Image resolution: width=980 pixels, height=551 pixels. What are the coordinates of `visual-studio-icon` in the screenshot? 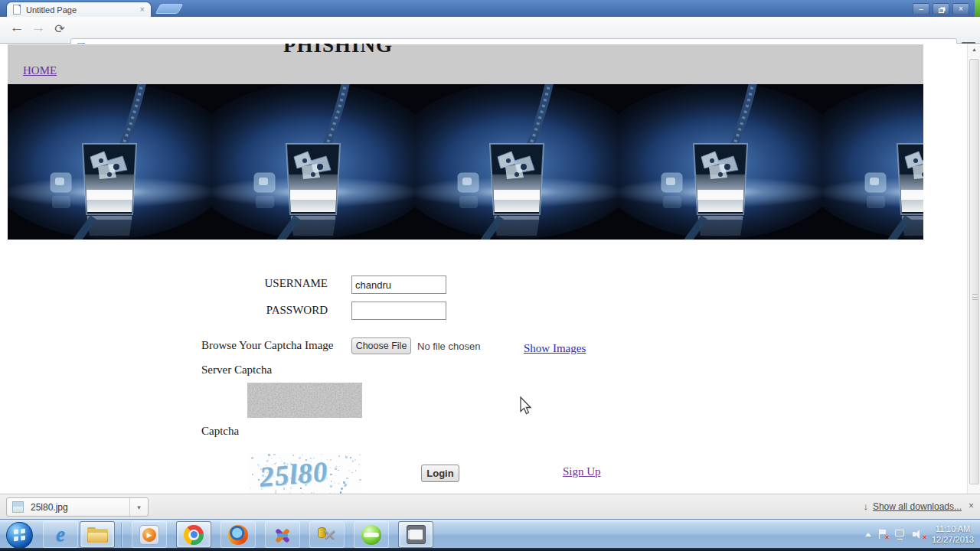 It's located at (283, 535).